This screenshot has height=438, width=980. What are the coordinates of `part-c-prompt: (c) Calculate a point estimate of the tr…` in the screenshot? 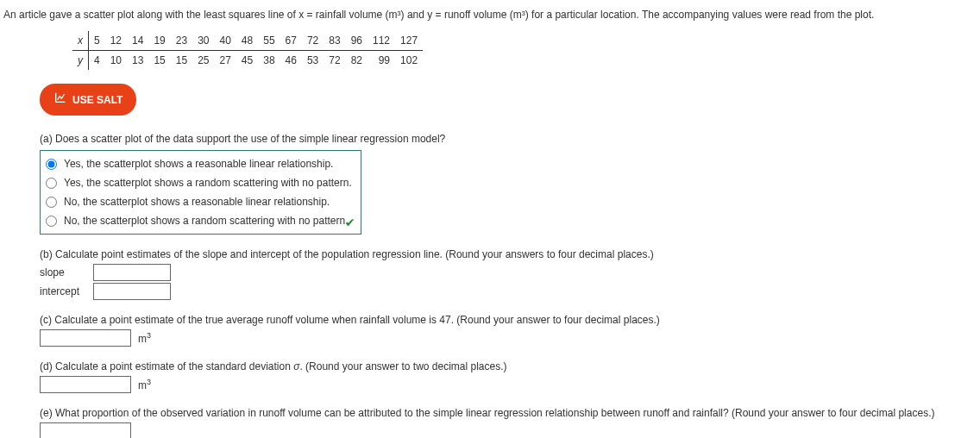 It's located at (508, 320).